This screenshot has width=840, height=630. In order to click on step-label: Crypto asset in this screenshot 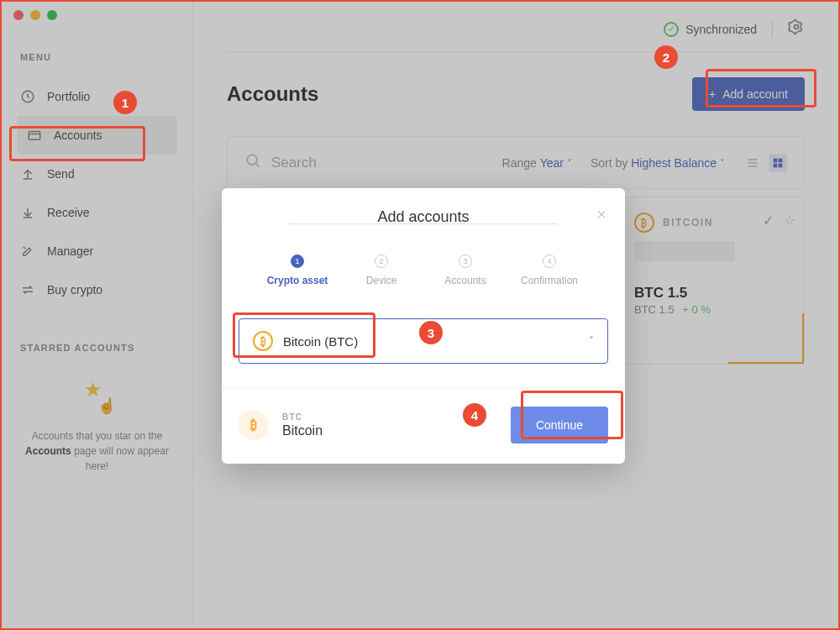, I will do `click(297, 281)`.